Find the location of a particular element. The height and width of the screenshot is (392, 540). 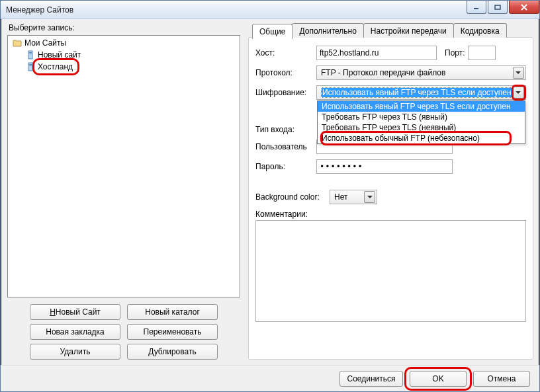

folder-icon is located at coordinates (17, 43).